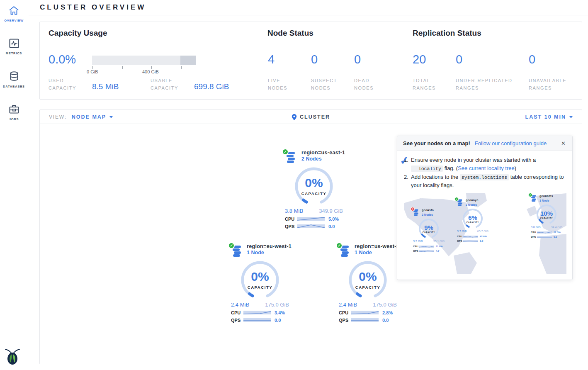 This screenshot has width=588, height=370. Describe the element at coordinates (14, 17) in the screenshot. I see `sidebar-item-overview: OVERVIEW` at that location.